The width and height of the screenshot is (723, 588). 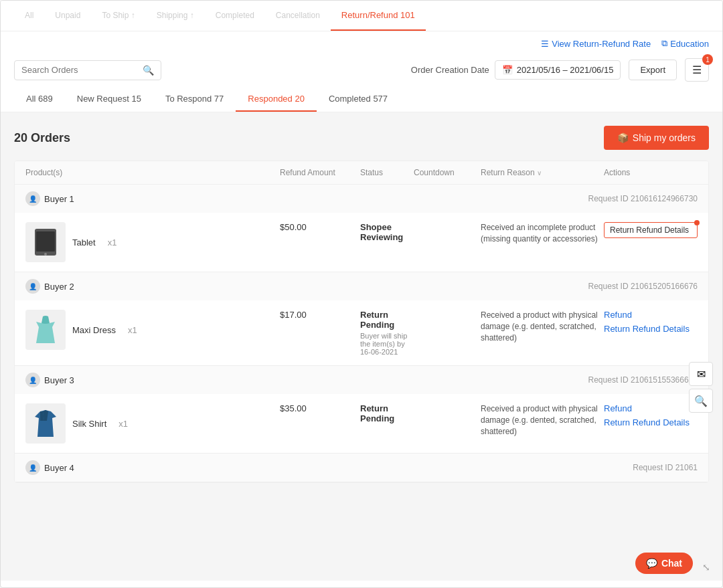 What do you see at coordinates (88, 70) in the screenshot?
I see `search-box: 🔍` at bounding box center [88, 70].